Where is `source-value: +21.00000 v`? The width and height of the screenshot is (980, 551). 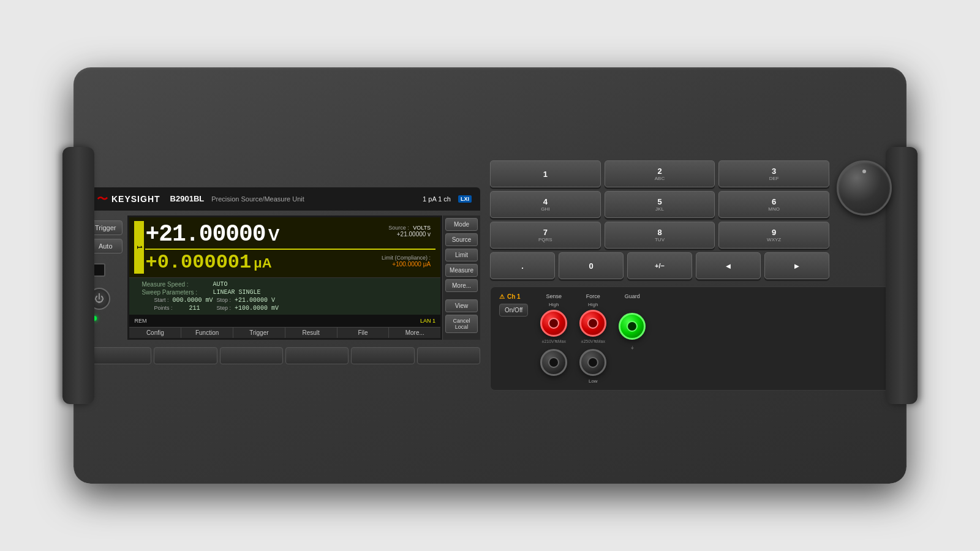 source-value: +21.00000 v is located at coordinates (409, 234).